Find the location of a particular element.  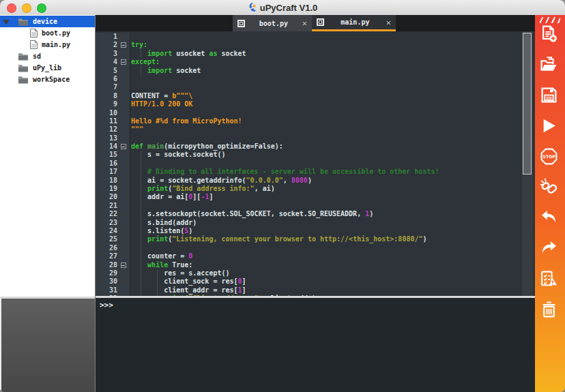

code-line: 3 import usocket as socket is located at coordinates (315, 54).